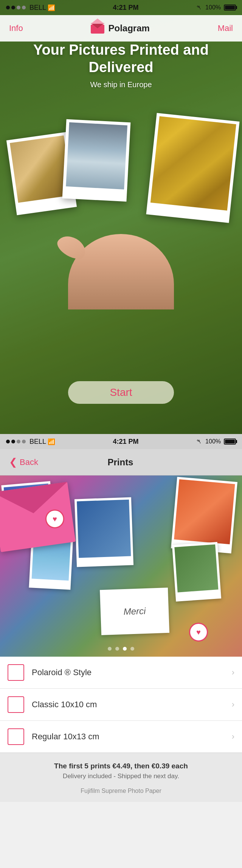 This screenshot has height=868, width=242. What do you see at coordinates (120, 462) in the screenshot?
I see `prints-title: Prints` at bounding box center [120, 462].